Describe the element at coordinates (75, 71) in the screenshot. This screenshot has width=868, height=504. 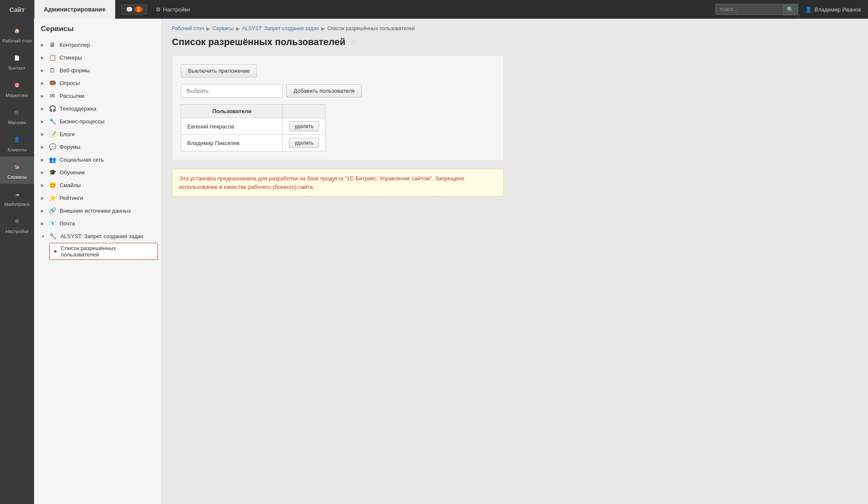
I see `menu-label-webforms: Веб-формы` at that location.